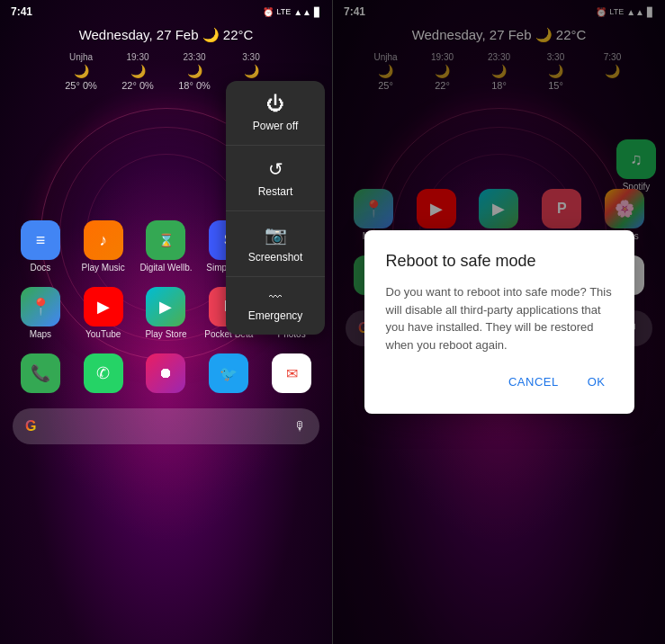 The width and height of the screenshot is (665, 644). What do you see at coordinates (275, 316) in the screenshot?
I see `emergency-label: Emergency` at bounding box center [275, 316].